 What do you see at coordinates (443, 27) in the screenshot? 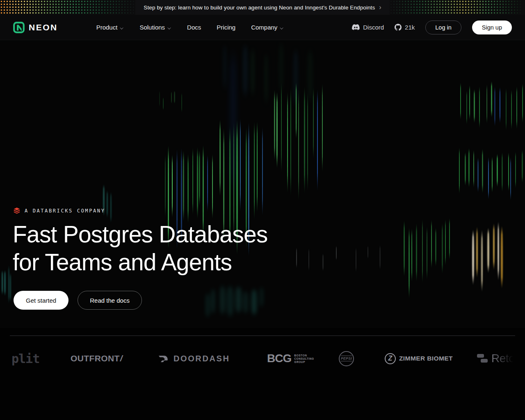
I see `login-button: Log in` at bounding box center [443, 27].